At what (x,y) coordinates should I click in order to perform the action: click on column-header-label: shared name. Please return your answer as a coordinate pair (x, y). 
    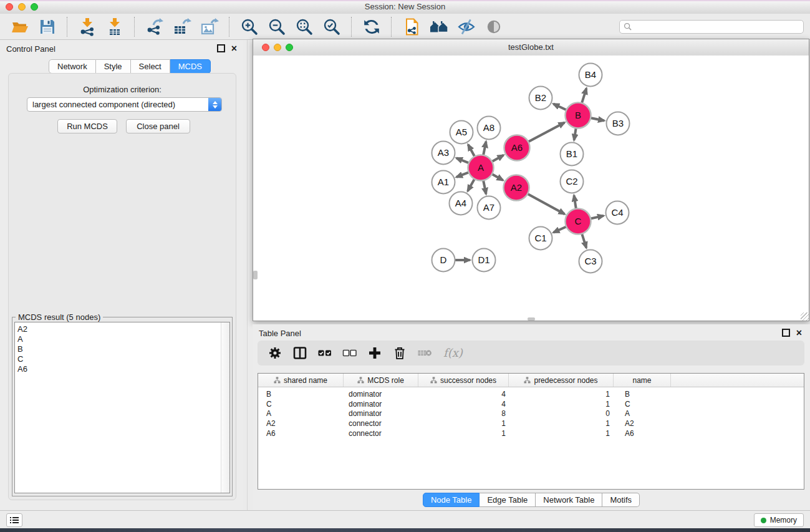
    Looking at the image, I should click on (306, 380).